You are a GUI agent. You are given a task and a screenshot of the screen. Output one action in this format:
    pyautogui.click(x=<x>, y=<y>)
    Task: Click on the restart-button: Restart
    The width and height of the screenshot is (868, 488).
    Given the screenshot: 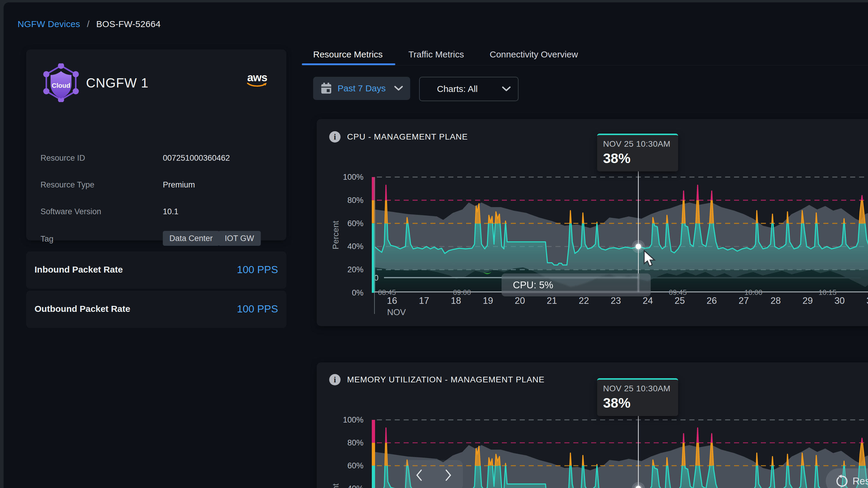 What is the action you would take?
    pyautogui.click(x=847, y=478)
    